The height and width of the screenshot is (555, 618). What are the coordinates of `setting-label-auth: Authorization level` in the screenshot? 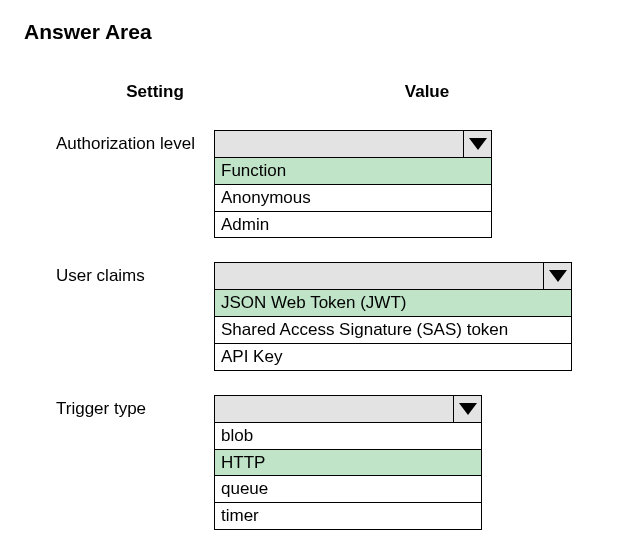 It's located at (119, 142).